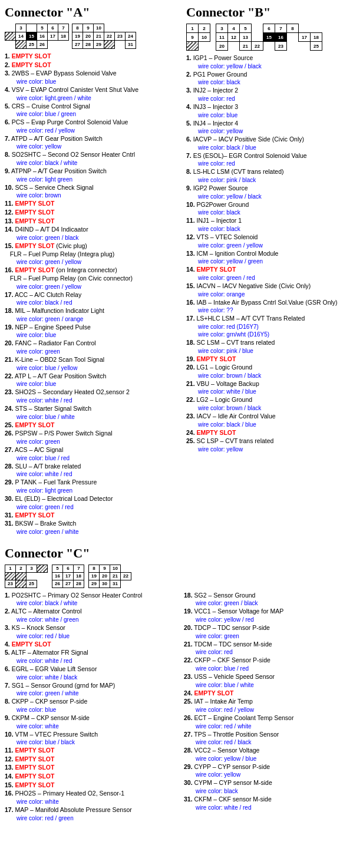 Image resolution: width=363 pixels, height=868 pixels. Describe the element at coordinates (271, 726) in the screenshot. I see `wire-color: wire color: red / white` at that location.